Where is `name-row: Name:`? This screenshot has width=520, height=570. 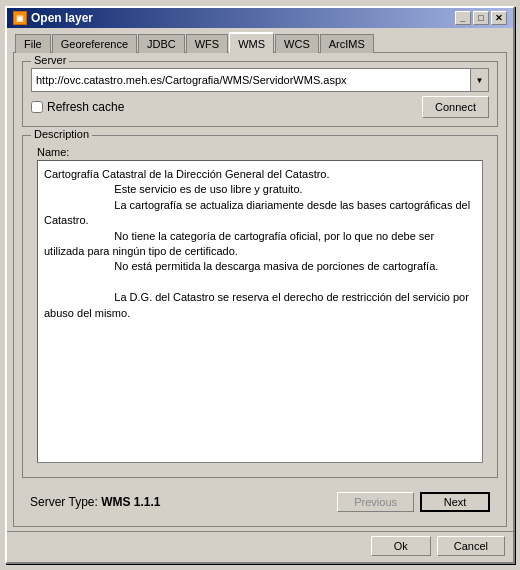
name-row: Name: is located at coordinates (260, 151).